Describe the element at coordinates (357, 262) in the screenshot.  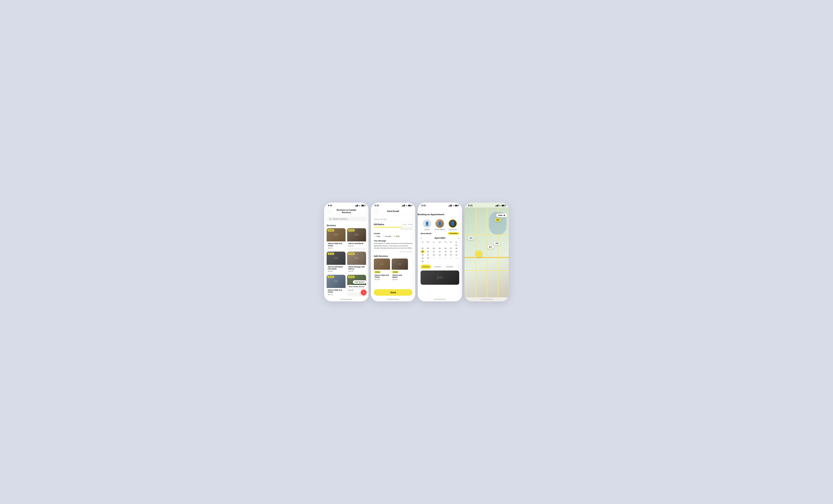
I see `service-card-3: ✂ 30 min Ghost Package with Haircut $13.…` at that location.